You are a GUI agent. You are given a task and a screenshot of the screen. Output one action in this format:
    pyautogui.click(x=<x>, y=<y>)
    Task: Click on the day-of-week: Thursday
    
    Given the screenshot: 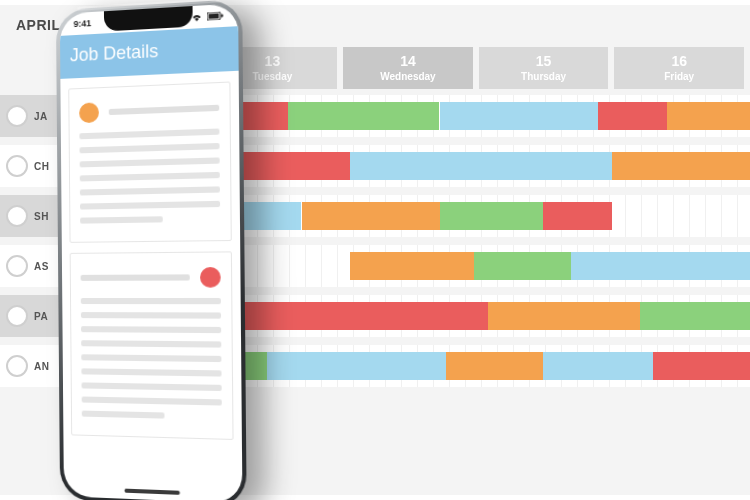 What is the action you would take?
    pyautogui.click(x=544, y=76)
    